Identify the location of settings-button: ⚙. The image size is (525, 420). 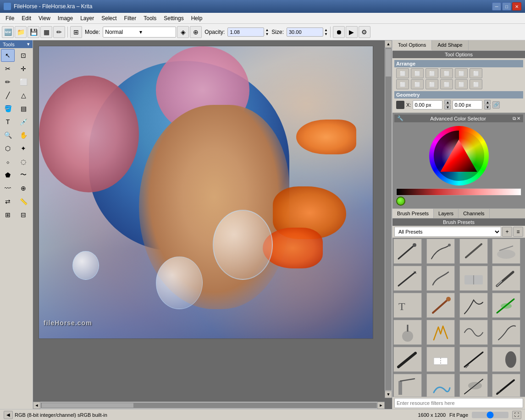
(365, 32).